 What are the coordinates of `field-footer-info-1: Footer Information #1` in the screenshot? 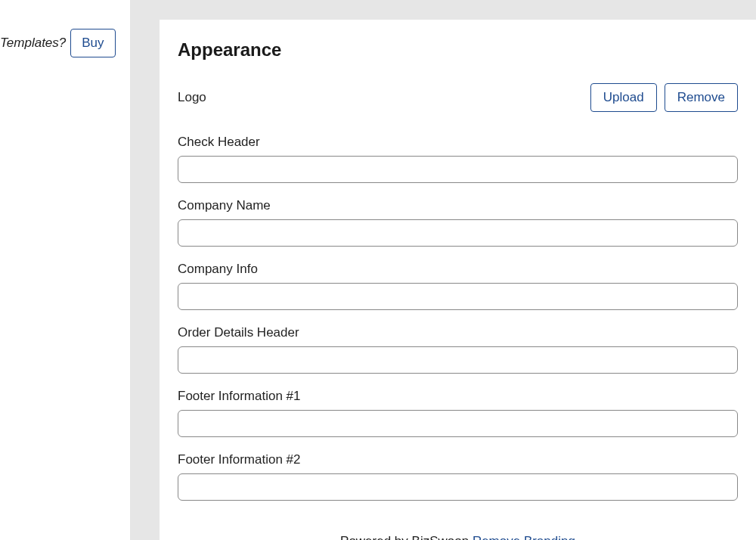 It's located at (458, 413).